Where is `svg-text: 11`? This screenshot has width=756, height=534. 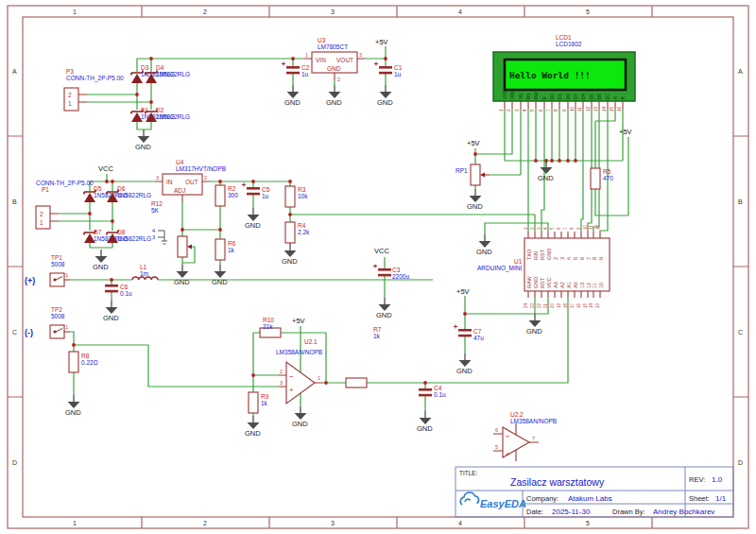 svg-text: 11 is located at coordinates (592, 227).